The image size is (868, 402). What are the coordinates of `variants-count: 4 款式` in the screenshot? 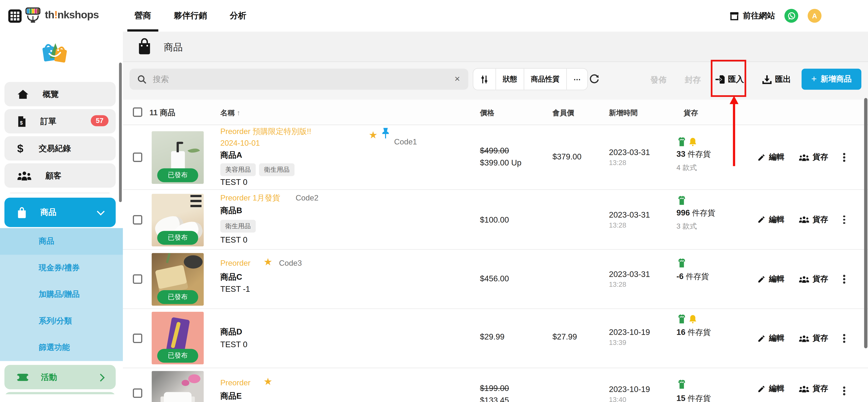 It's located at (687, 168).